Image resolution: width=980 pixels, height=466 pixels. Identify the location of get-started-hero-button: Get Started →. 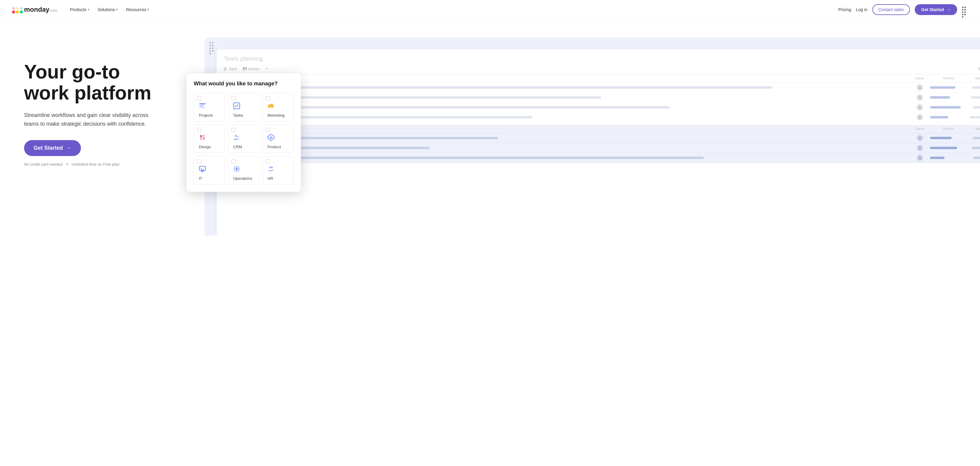
(52, 148).